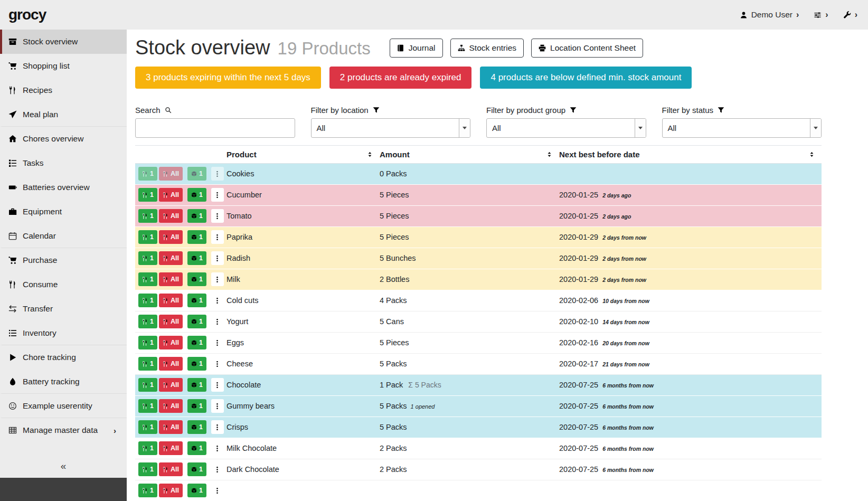 Image resolution: width=868 pixels, height=501 pixels. Describe the element at coordinates (586, 78) in the screenshot. I see `banner-below-min-stock: 4 products are below defined min. stock …` at that location.